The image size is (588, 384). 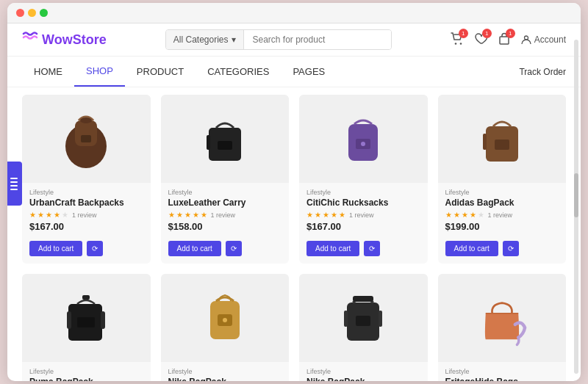 What do you see at coordinates (65, 40) in the screenshot?
I see `logo: WowStore` at bounding box center [65, 40].